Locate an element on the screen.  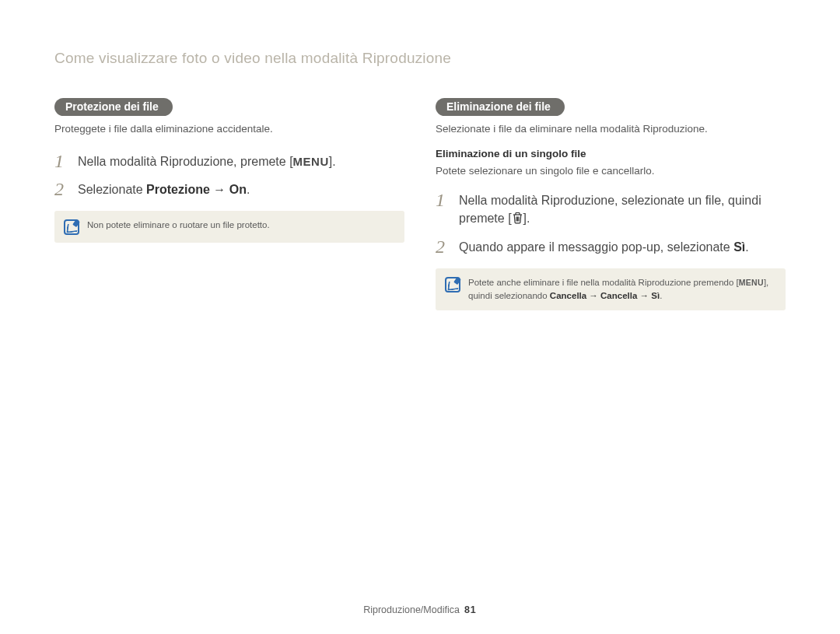
bold-fragment: Protezione → On is located at coordinates (196, 190).